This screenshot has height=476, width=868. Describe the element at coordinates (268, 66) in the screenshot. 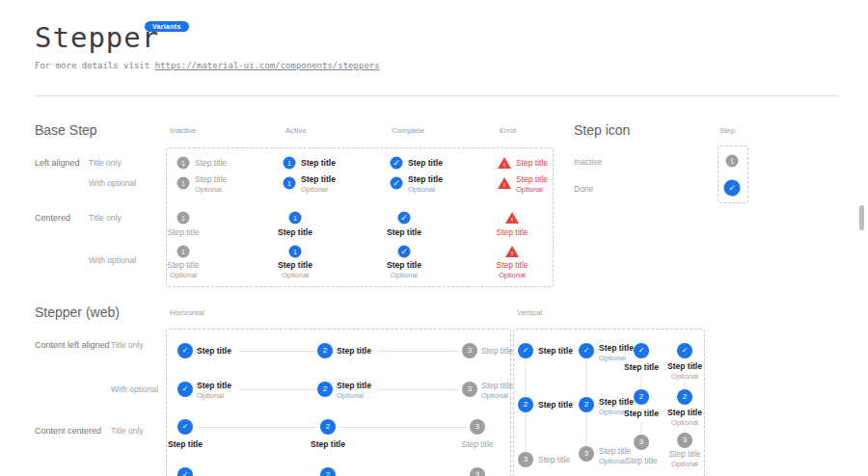

I see `material-ui-link: https://material-ui.com/components/stepp…` at that location.